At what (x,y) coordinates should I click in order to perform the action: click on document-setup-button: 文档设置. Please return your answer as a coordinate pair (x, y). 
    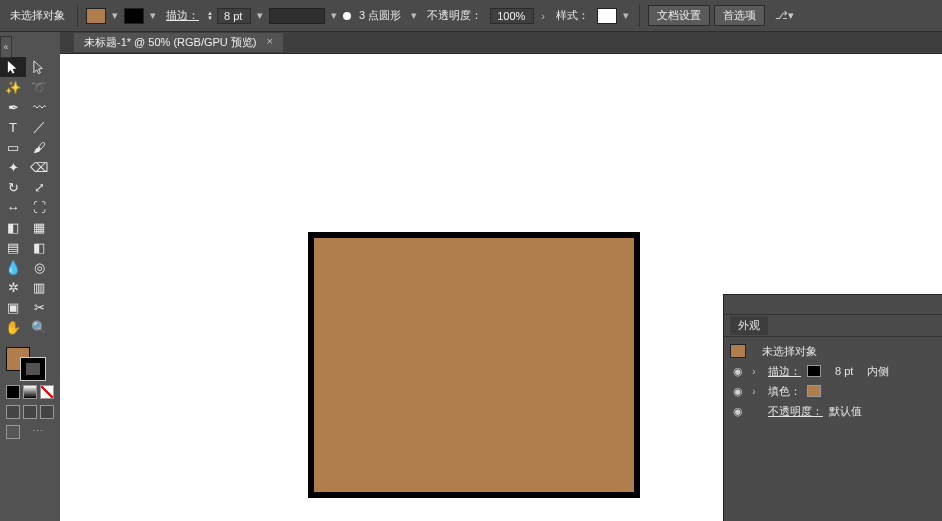
    Looking at the image, I should click on (679, 16).